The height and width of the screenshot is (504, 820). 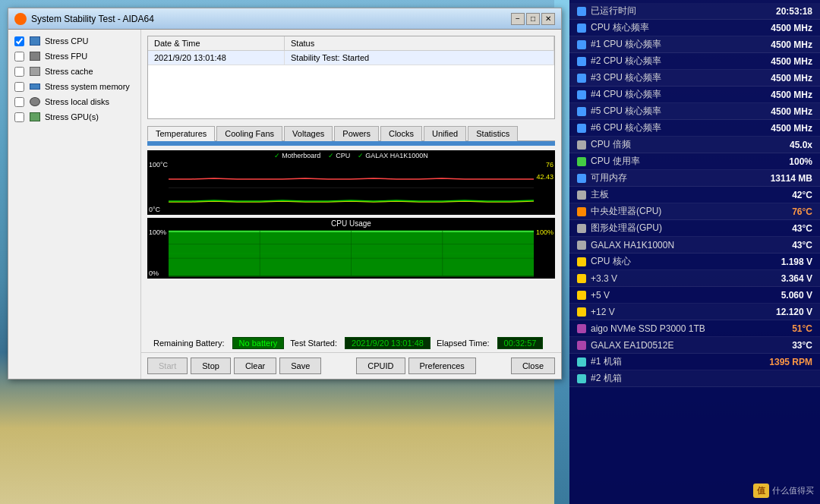 I want to click on preferences-button: Preferences, so click(x=442, y=366).